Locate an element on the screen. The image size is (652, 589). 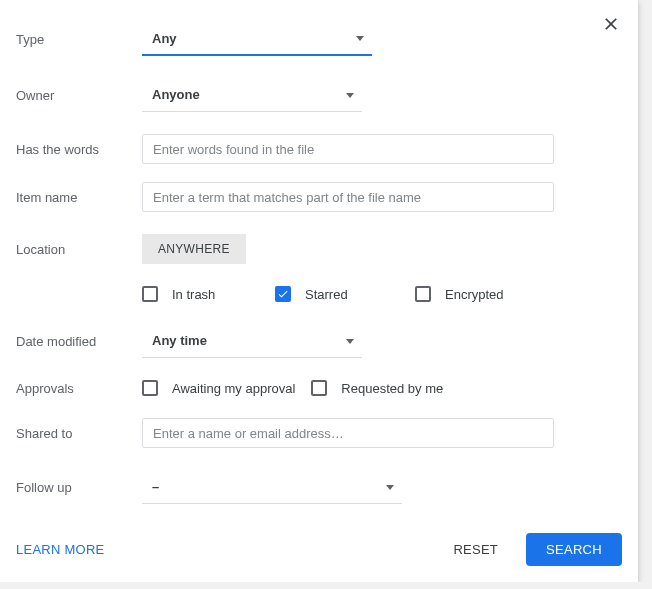
checkbox-label: Starred is located at coordinates (326, 294).